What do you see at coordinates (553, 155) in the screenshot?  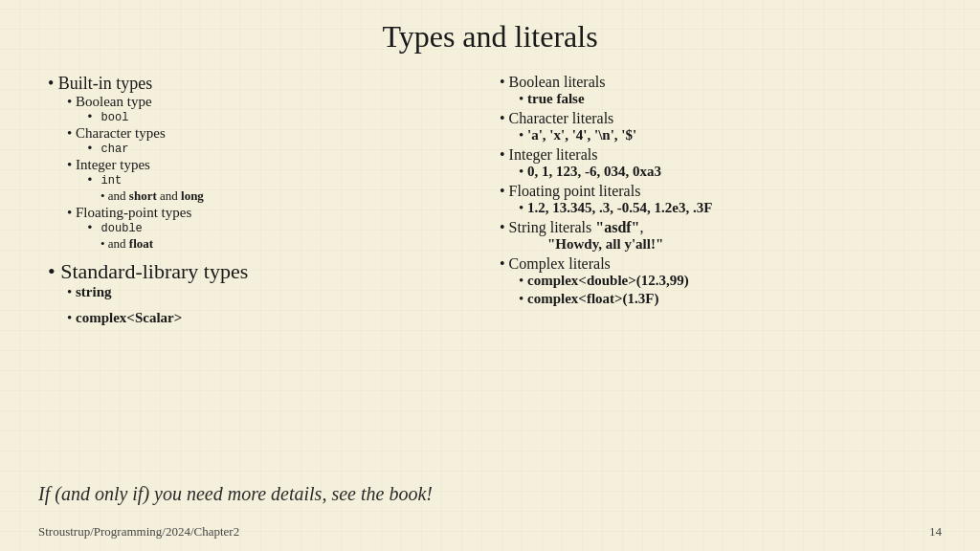 I see `integer-literals-label: Integer literals` at bounding box center [553, 155].